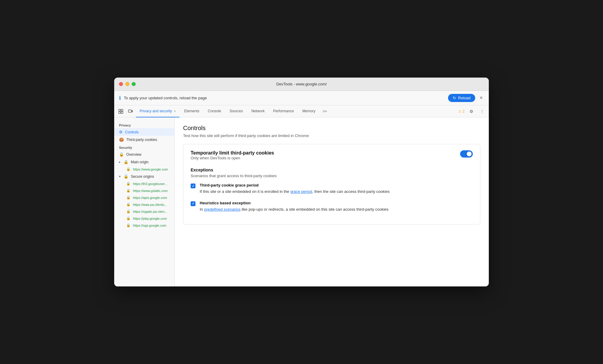 The image size is (603, 364). Describe the element at coordinates (134, 84) in the screenshot. I see `maximize-button` at that location.